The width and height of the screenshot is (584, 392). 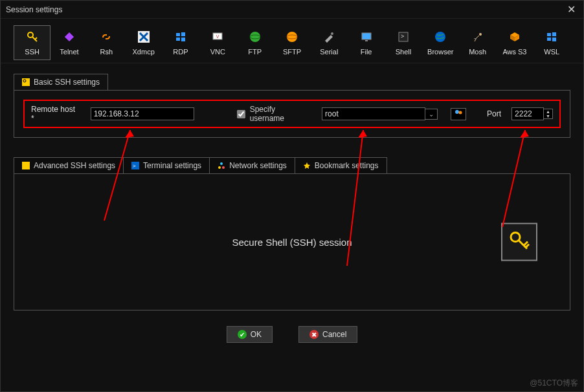 I want to click on tool-sftp: SFTP, so click(x=291, y=43).